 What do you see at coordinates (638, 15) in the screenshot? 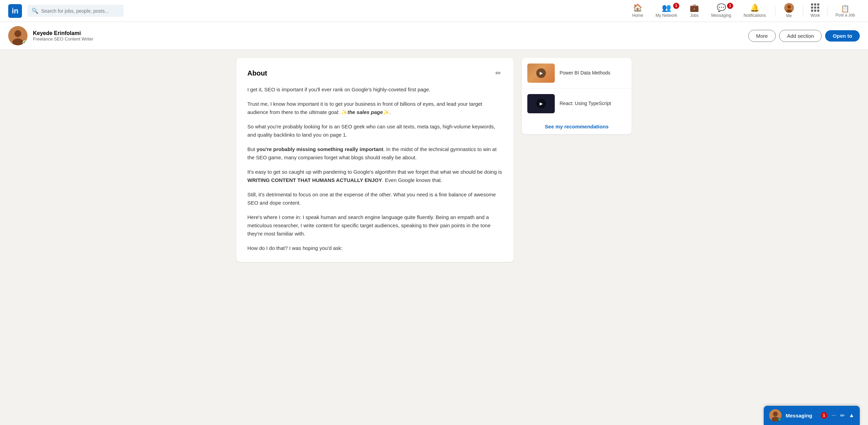
I see `nav-home-label: Home` at bounding box center [638, 15].